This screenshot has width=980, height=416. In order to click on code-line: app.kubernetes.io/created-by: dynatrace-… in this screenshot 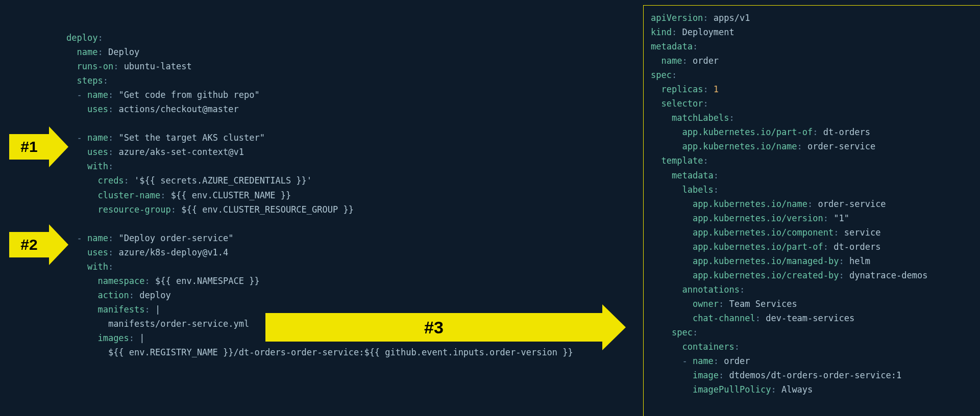, I will do `click(816, 275)`.